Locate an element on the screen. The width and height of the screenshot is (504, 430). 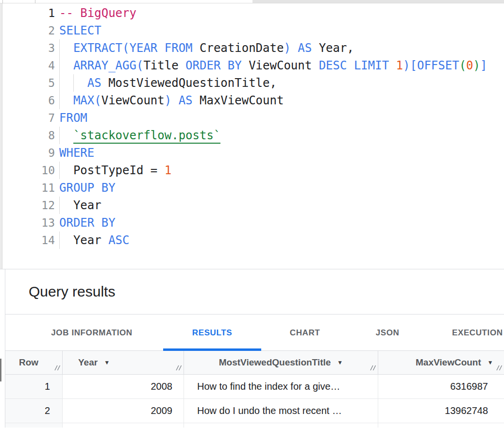
cell: 2008 is located at coordinates (123, 386).